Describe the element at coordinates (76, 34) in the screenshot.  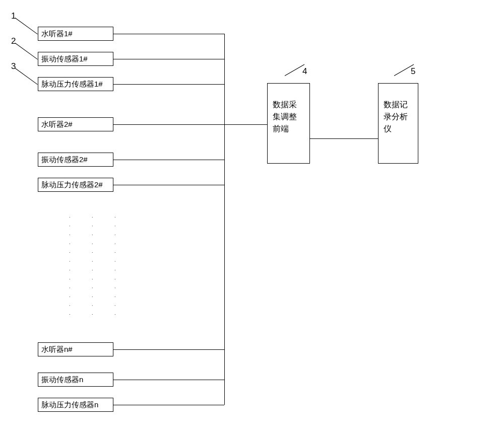
I see `hydrophone-1: 水听器1#` at that location.